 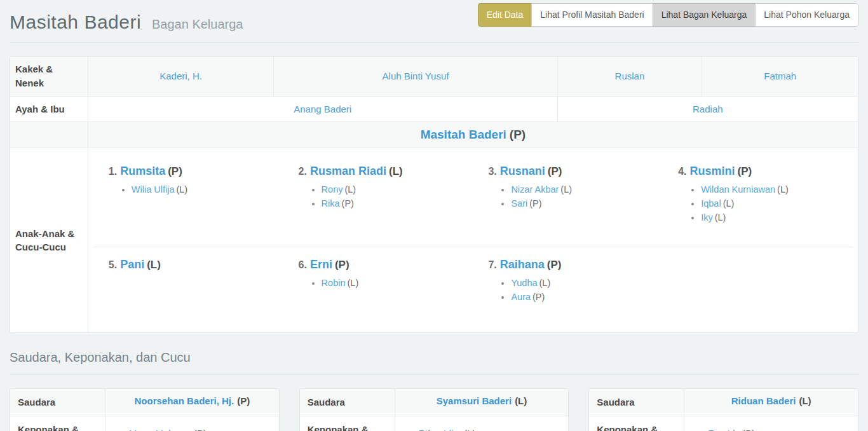 I want to click on sibling-name-link: Riduan Baderi, so click(x=764, y=400).